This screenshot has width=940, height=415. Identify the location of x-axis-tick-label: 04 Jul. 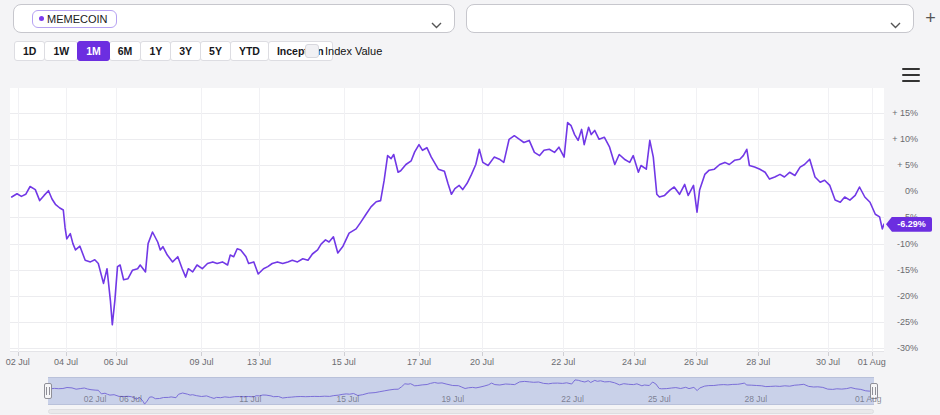
(66, 362).